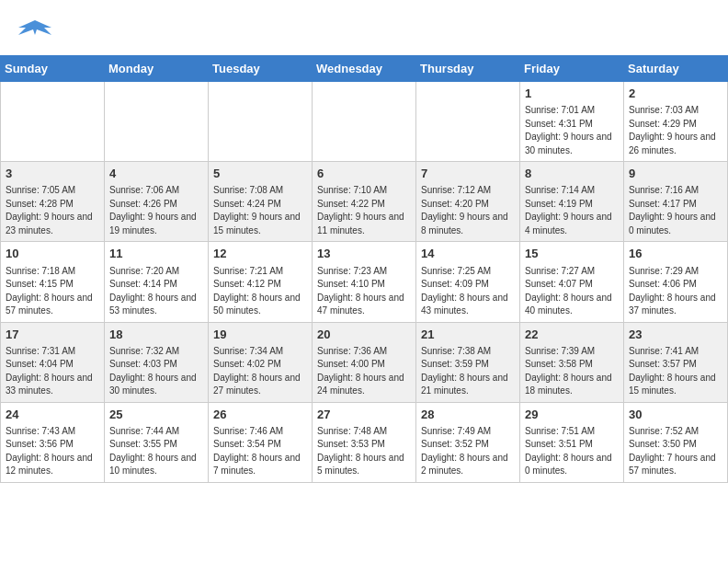  Describe the element at coordinates (35, 31) in the screenshot. I see `logo-icon` at that location.